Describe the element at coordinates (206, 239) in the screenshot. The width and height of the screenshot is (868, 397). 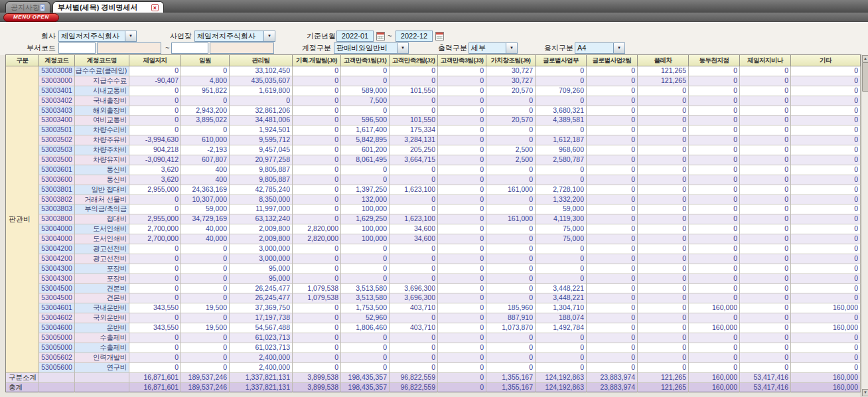
I see `amount-cell: 40,000` at that location.